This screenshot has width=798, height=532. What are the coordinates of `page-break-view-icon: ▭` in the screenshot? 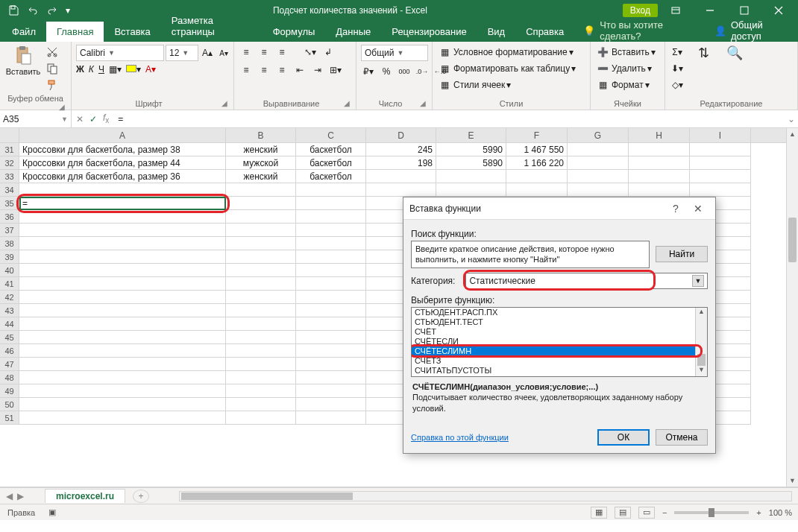 It's located at (647, 513).